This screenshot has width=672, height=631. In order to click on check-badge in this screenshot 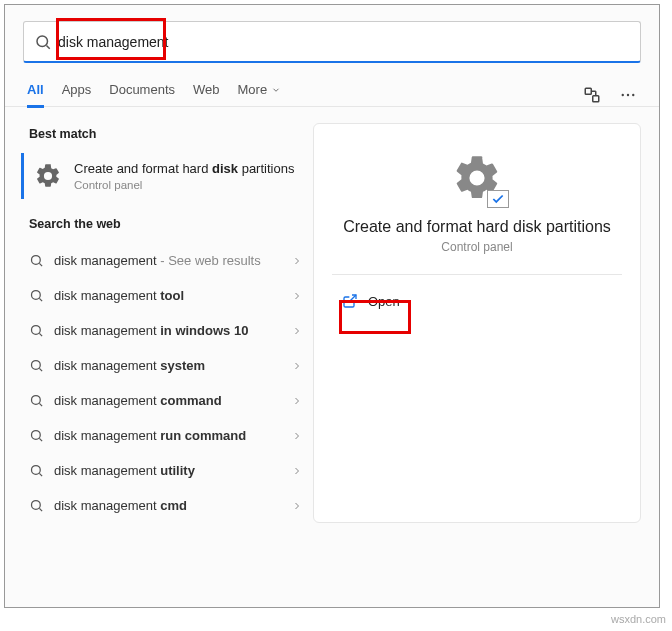, I will do `click(498, 199)`.